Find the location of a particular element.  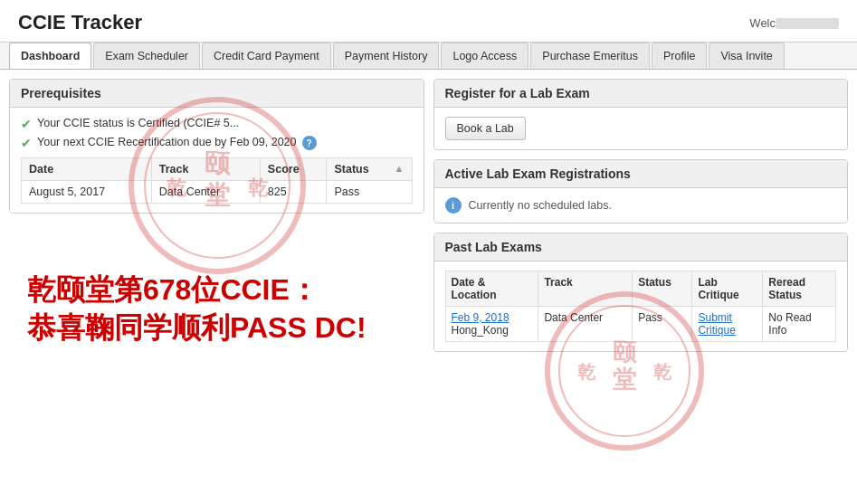

prerequisites-body: ✔ Your CCIE status is Certified (CCIE# 5… is located at coordinates (217, 160).